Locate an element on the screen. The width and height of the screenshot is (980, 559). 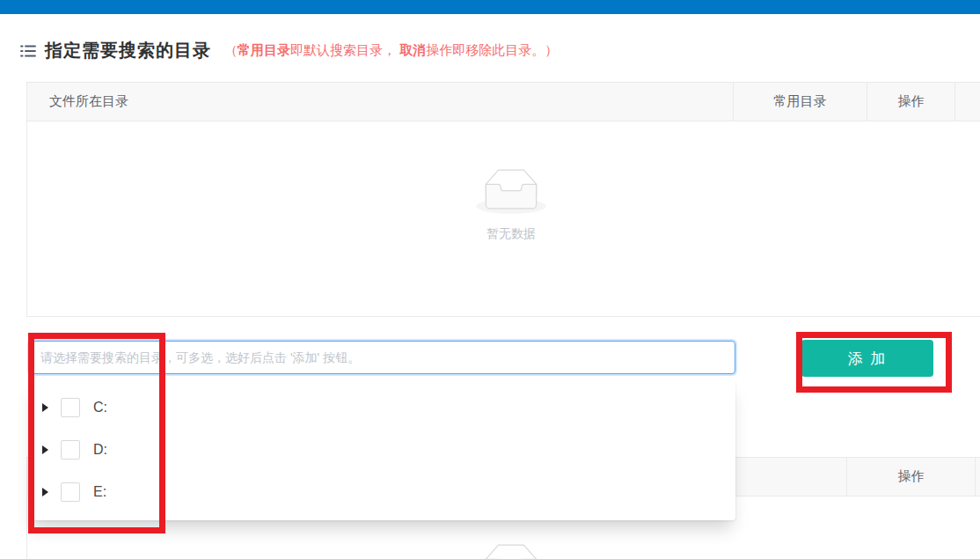
tree-item-drive-c: C: is located at coordinates (382, 408).